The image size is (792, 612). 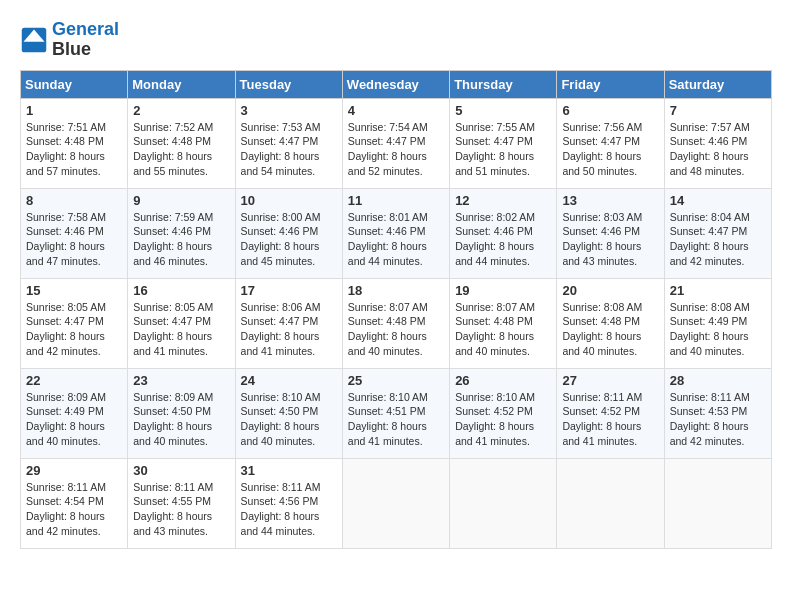 What do you see at coordinates (74, 503) in the screenshot?
I see `day-cell: 29 Sunrise: 8:11 AMSunset: 4:54 PMDaylig…` at bounding box center [74, 503].